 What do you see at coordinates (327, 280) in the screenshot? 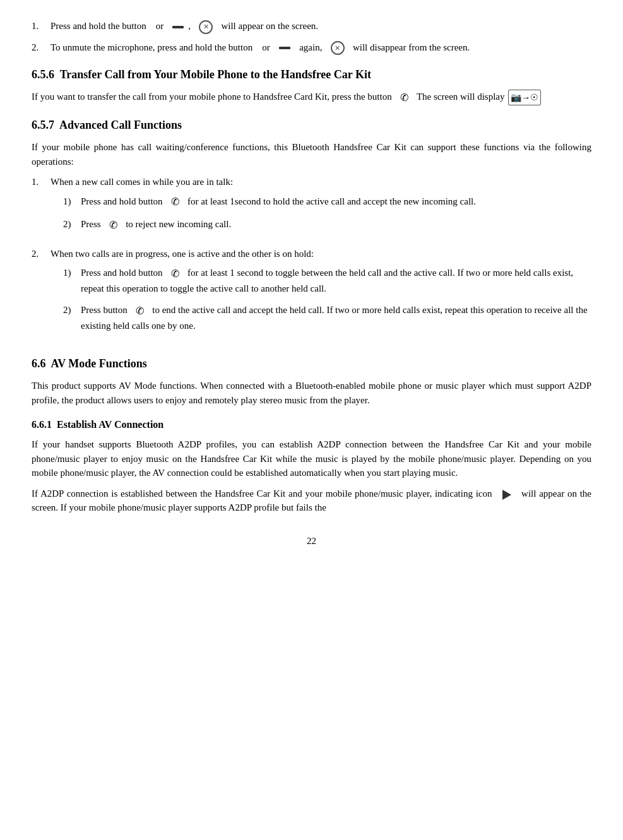
I see `inner-item-2-1: 1) Press and hold button ✆ for at least …` at bounding box center [327, 280].